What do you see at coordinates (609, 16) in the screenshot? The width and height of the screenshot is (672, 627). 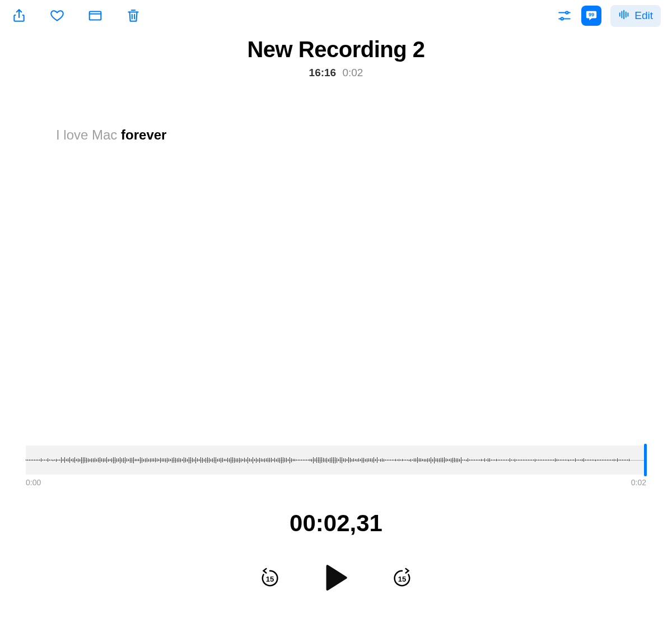 I see `toolbar-right: 99 Edit` at bounding box center [609, 16].